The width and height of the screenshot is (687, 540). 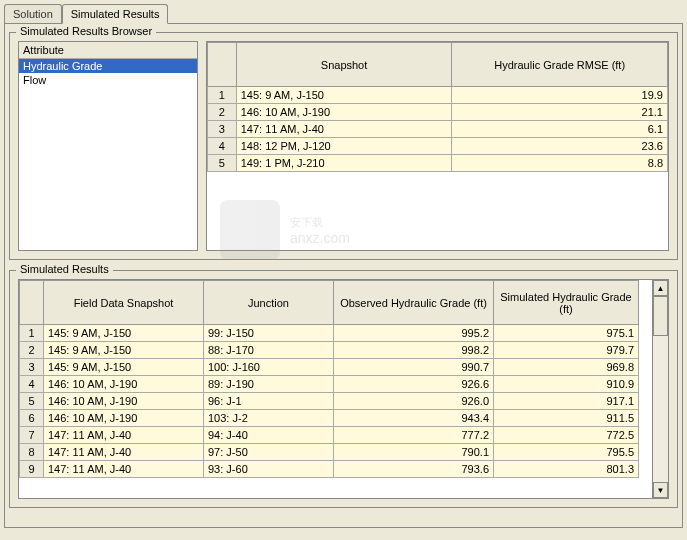 I want to click on cell-observed: 777.2, so click(x=414, y=436).